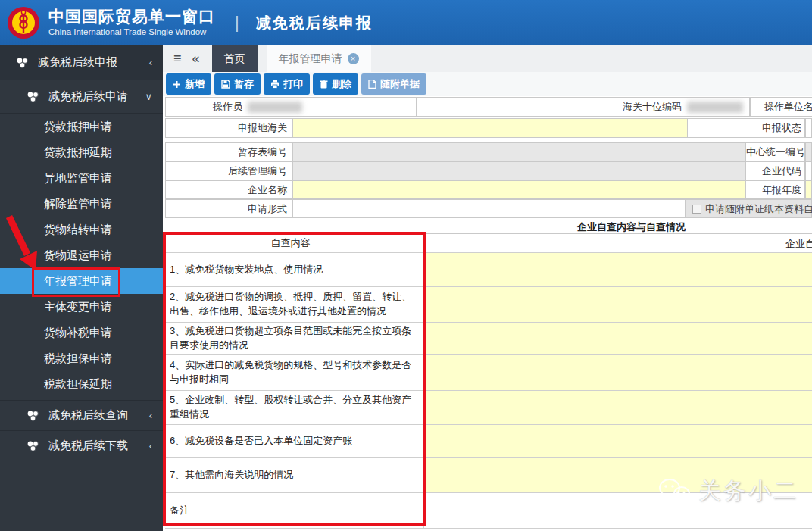 This screenshot has width=812, height=531. What do you see at coordinates (809, 189) in the screenshot?
I see `annual-year-input` at bounding box center [809, 189].